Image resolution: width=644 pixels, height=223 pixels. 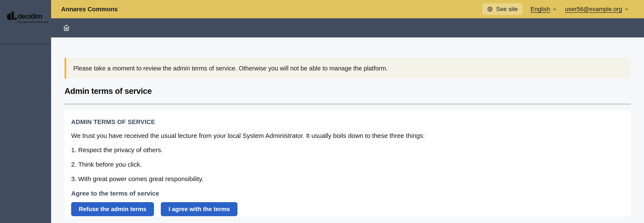 What do you see at coordinates (540, 9) in the screenshot?
I see `language-label: English` at bounding box center [540, 9].